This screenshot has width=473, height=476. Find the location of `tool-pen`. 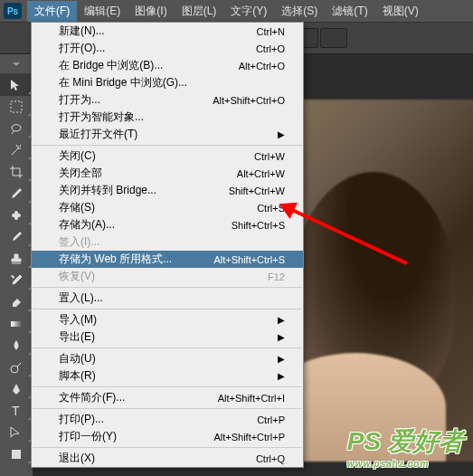

tool-pen is located at coordinates (16, 389).